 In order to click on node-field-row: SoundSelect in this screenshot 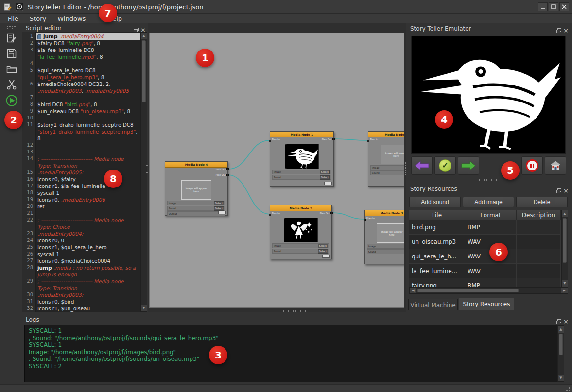, I will do `click(302, 177)`.